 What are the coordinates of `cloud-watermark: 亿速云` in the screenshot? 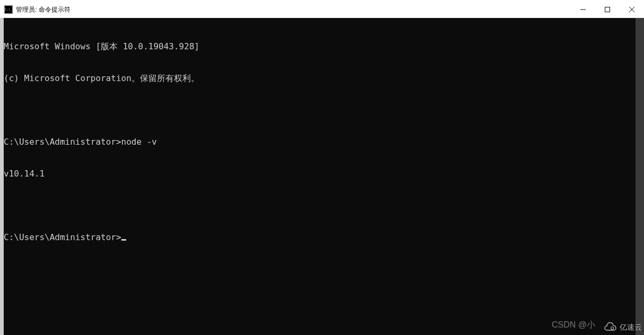 It's located at (622, 328).